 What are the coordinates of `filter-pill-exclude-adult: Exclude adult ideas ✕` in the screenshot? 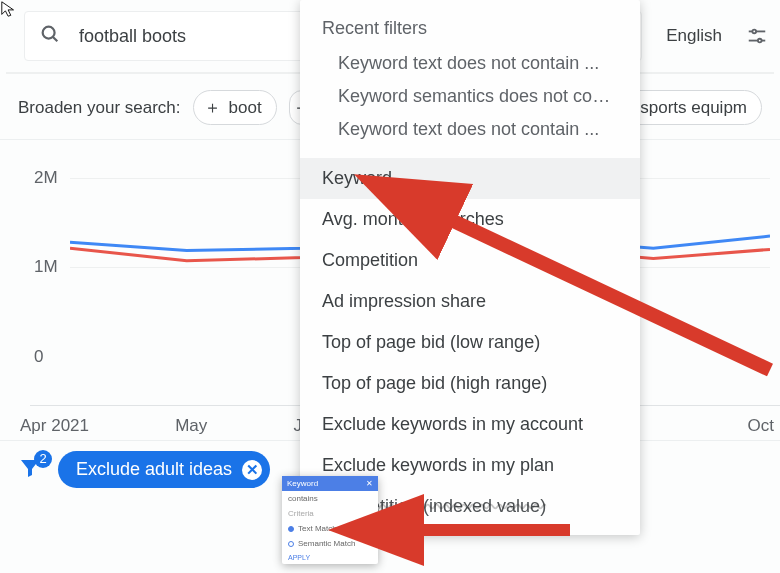 It's located at (164, 470).